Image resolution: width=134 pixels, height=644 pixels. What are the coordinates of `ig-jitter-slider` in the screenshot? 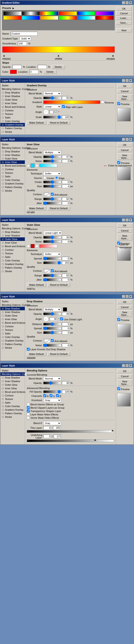 It's located at (52, 203).